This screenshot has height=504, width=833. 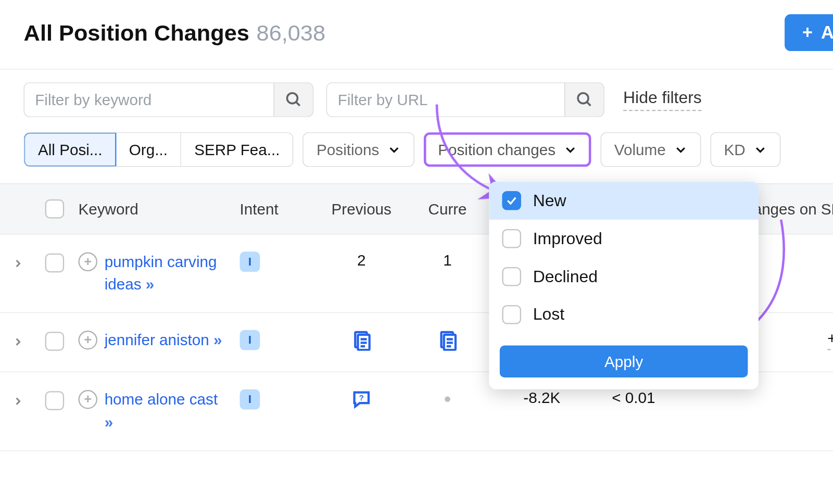 I want to click on cell-diff: -8.2K, so click(x=533, y=398).